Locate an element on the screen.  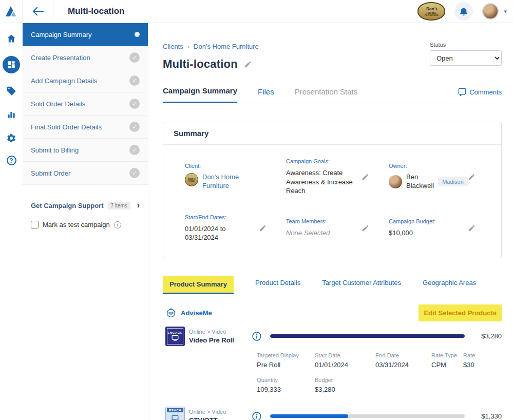
app-logo-icon is located at coordinates (11, 11).